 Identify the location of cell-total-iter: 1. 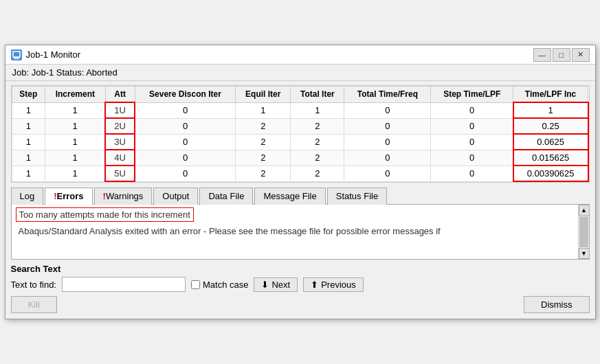
(318, 110).